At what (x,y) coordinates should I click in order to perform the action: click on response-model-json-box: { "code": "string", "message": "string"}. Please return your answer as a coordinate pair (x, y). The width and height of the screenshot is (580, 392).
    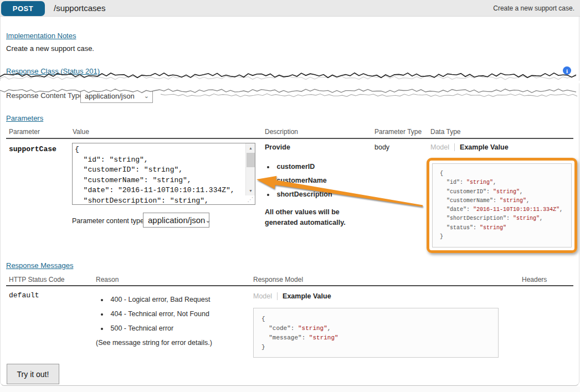
    Looking at the image, I should click on (376, 333).